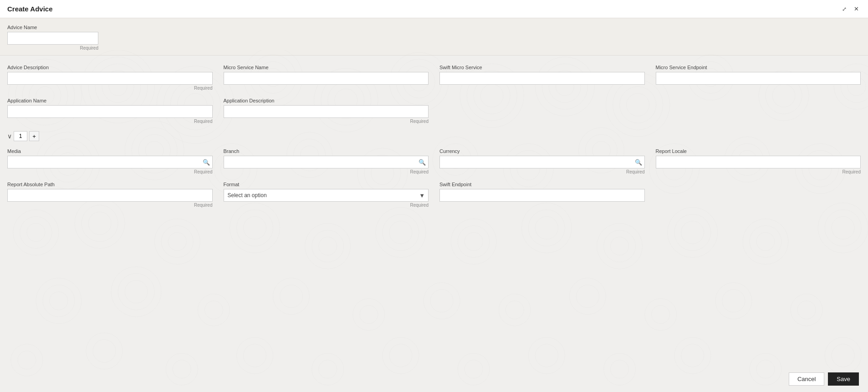 This screenshot has height=392, width=868. Describe the element at coordinates (110, 112) in the screenshot. I see `application-name-input` at that location.